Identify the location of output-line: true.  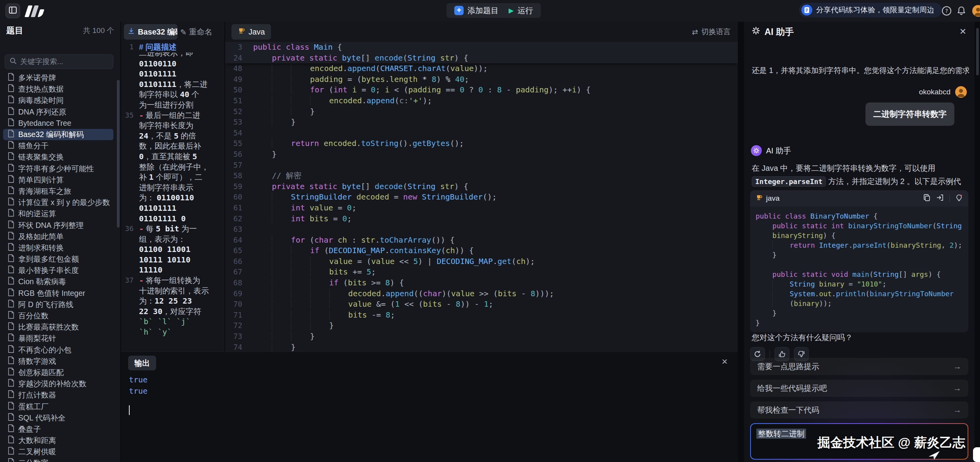
(138, 380).